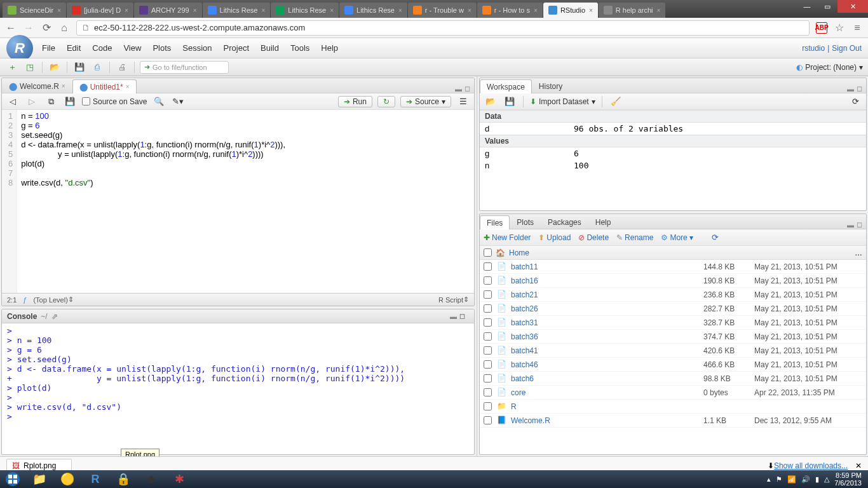  What do you see at coordinates (519, 253) in the screenshot?
I see `crumb-home: Home` at bounding box center [519, 253].